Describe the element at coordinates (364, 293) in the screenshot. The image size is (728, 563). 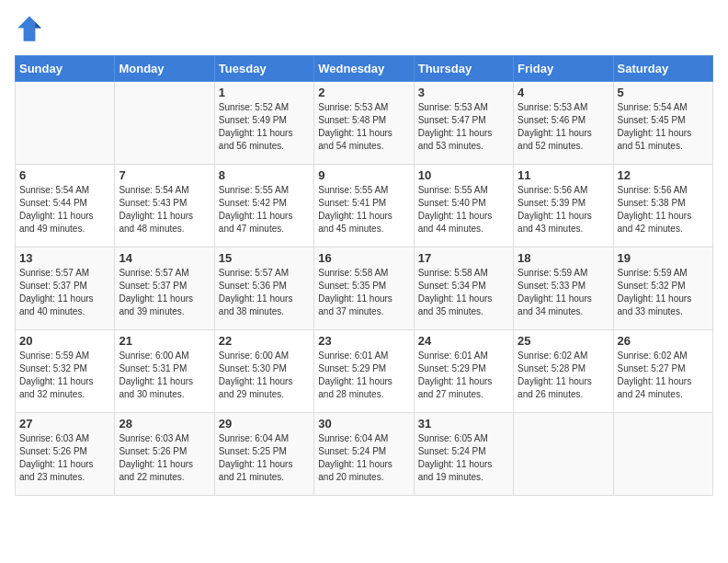
I see `day-info: Sunrise: 5:58 AM Sunset: 5:35 PM Dayligh…` at that location.